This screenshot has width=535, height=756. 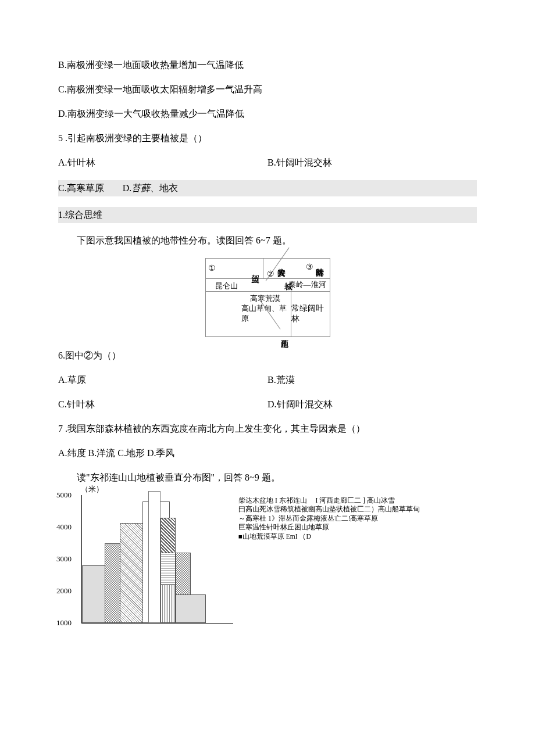 I want to click on ytick-1000: 1000, so click(x=64, y=623).